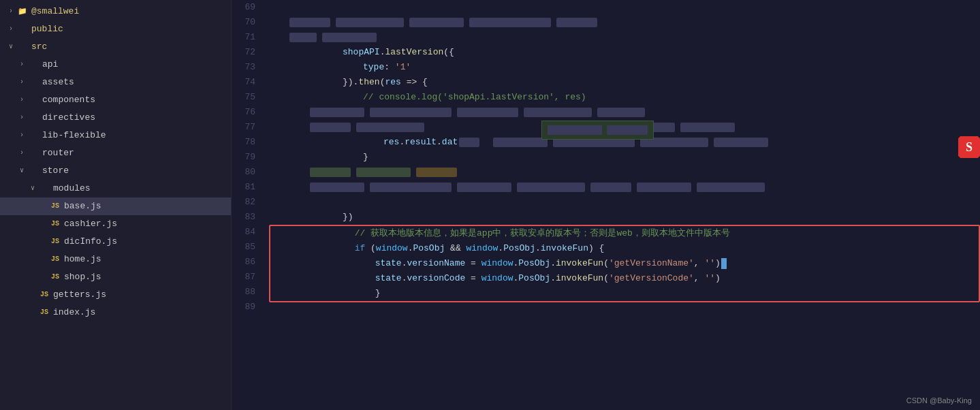  What do you see at coordinates (625, 97) in the screenshot?
I see `code-line-75: // console.log('shopApi.lastVersion', re…` at bounding box center [625, 97].